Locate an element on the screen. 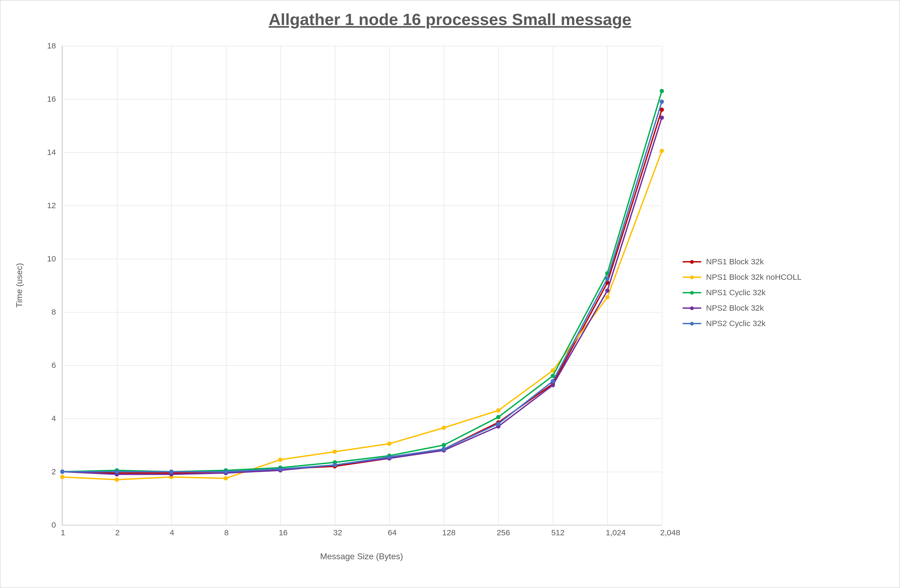 The height and width of the screenshot is (588, 900). legend-label: NPS1 Block 32k is located at coordinates (735, 262).